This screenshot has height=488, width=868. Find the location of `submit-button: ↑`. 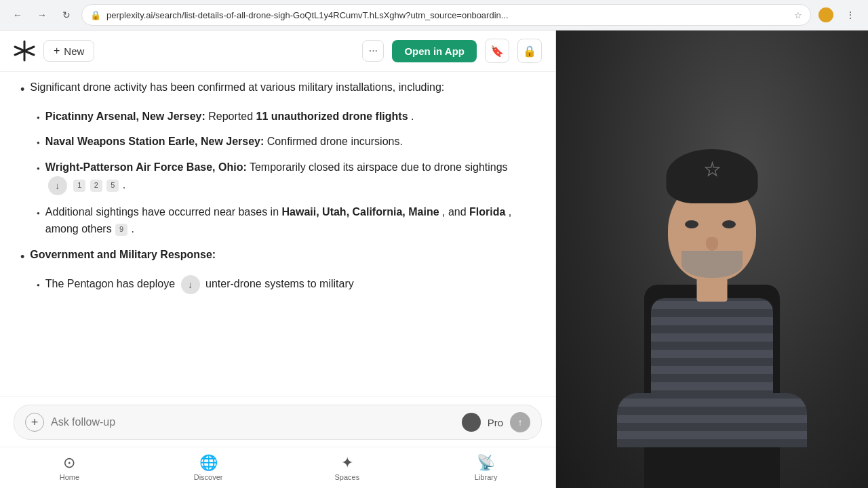

submit-button: ↑ is located at coordinates (520, 422).